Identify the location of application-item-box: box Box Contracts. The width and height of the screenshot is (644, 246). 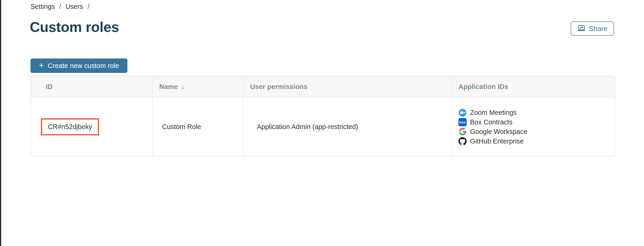
(493, 122).